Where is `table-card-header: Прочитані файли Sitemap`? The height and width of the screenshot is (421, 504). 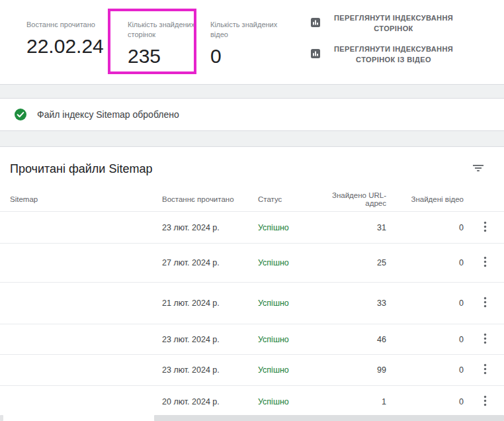
table-card-header: Прочитані файли Sitemap is located at coordinates (252, 167).